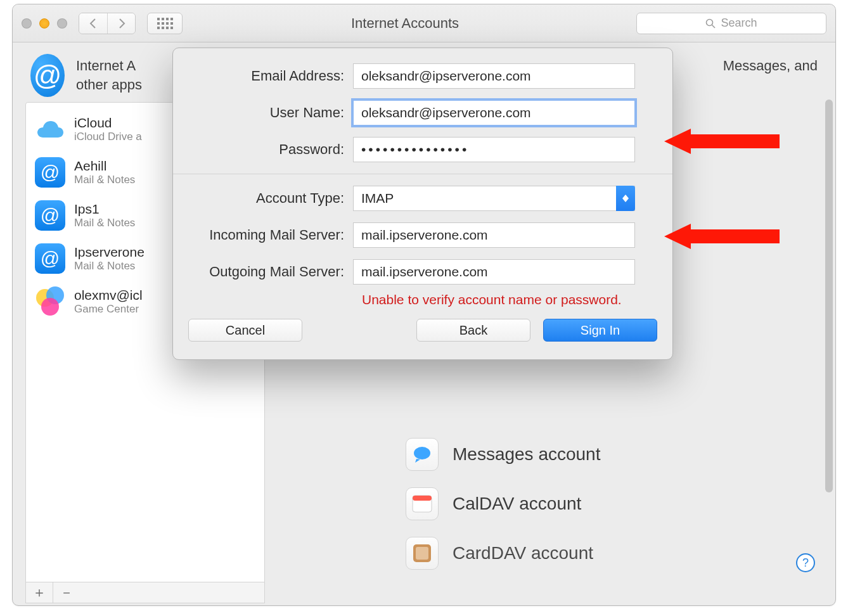 The width and height of the screenshot is (848, 616). What do you see at coordinates (600, 330) in the screenshot?
I see `sign-in-button: Sign In` at bounding box center [600, 330].